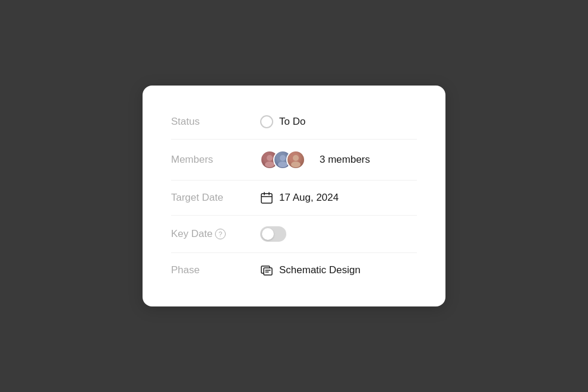 The width and height of the screenshot is (588, 392). I want to click on avatar-group, so click(283, 160).